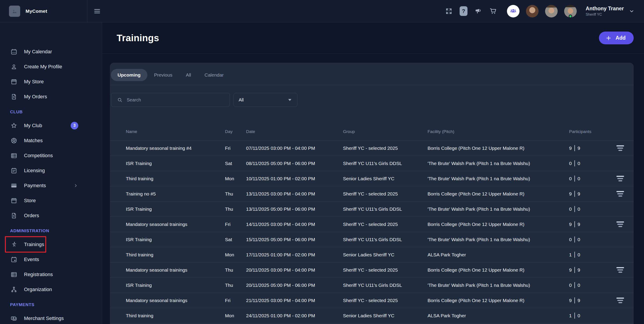 The width and height of the screenshot is (644, 324). Describe the element at coordinates (372, 179) in the screenshot. I see `table-row: Third trainingMon10/11/2025 01:00 PM - 0…` at that location.